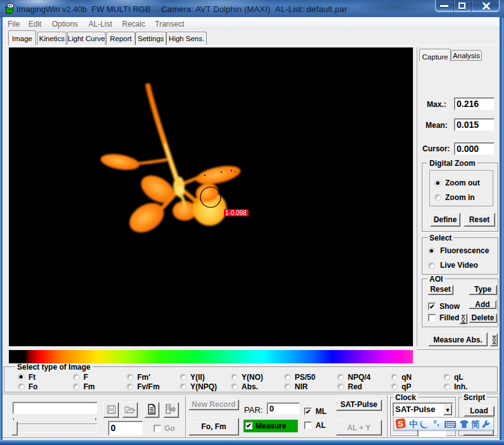  What do you see at coordinates (401, 424) in the screenshot?
I see `svg-text: S` at bounding box center [401, 424].